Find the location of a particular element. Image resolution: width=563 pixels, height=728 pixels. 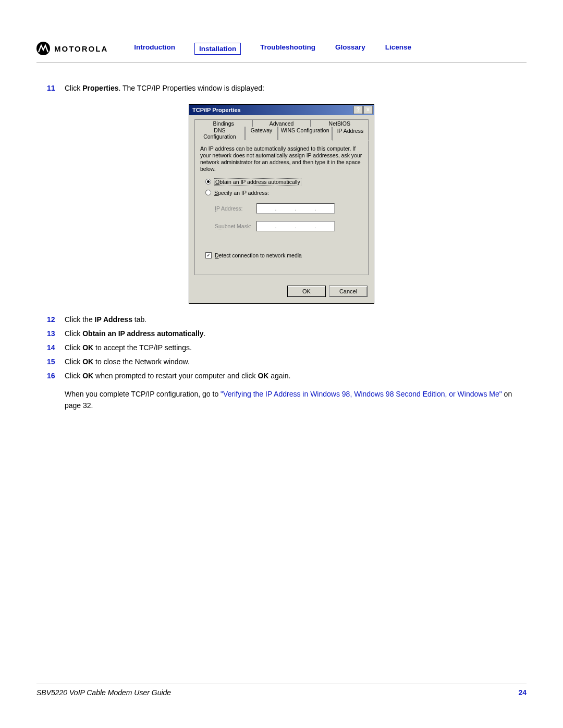

help-button: ? is located at coordinates (358, 110).